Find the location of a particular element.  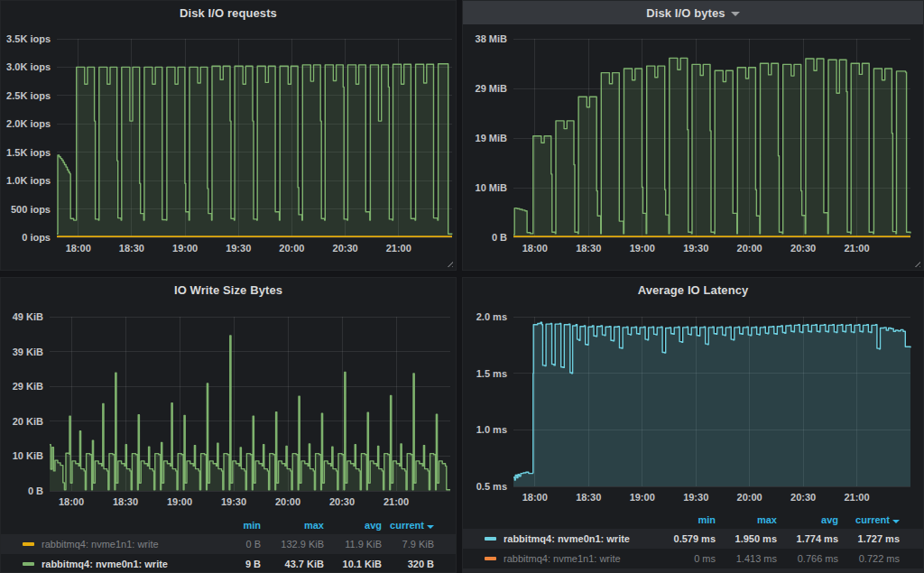

panel-header-disk-io-requests: Disk I/O requests is located at coordinates (228, 13).